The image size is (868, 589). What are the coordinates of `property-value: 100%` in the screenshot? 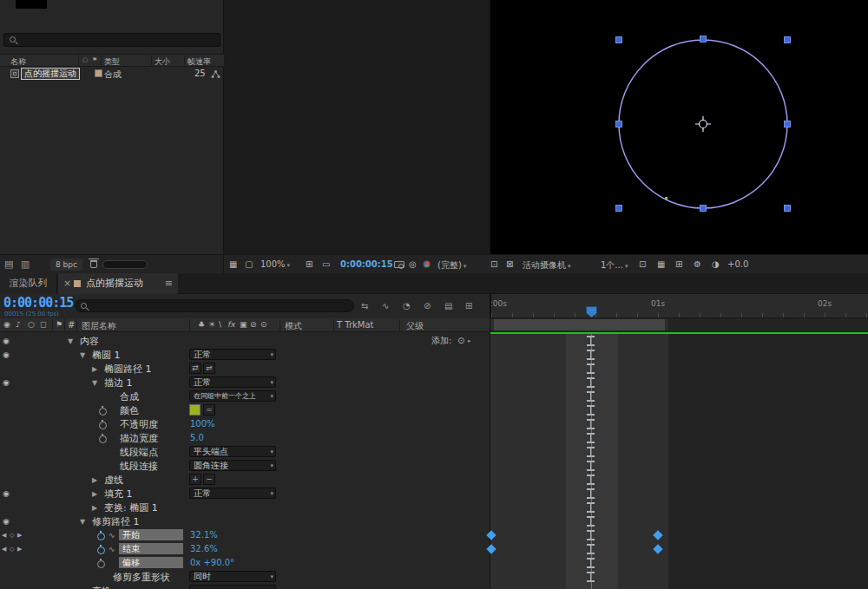 It's located at (203, 423).